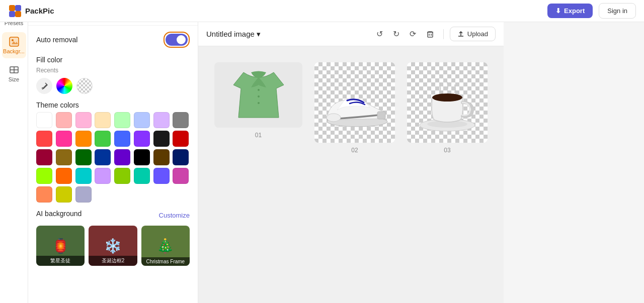 This screenshot has height=303, width=644. Describe the element at coordinates (166, 261) in the screenshot. I see `ai-bg-label-3: Christmas Frame` at that location.